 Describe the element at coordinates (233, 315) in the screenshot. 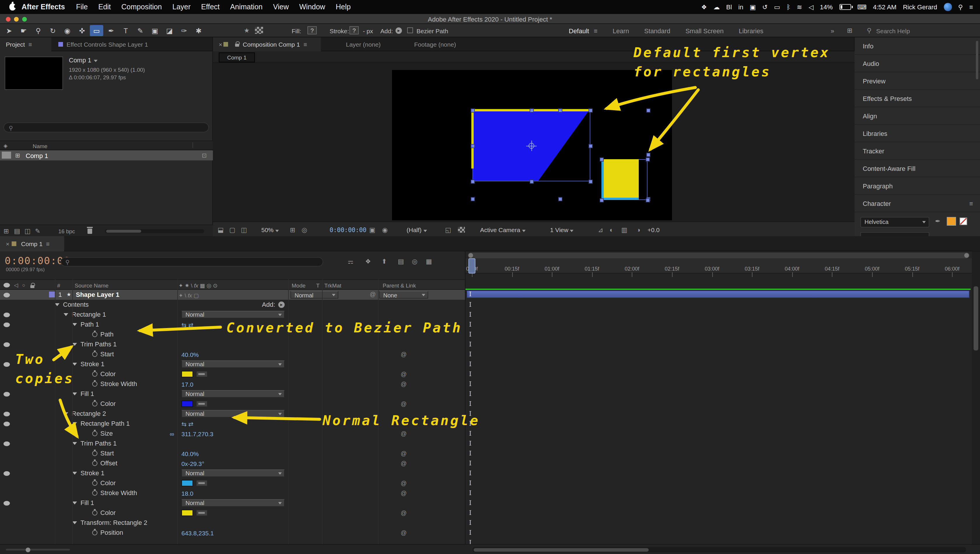

I see `timeline-row-rectangle-1: Rectangle 1Normal` at that location.